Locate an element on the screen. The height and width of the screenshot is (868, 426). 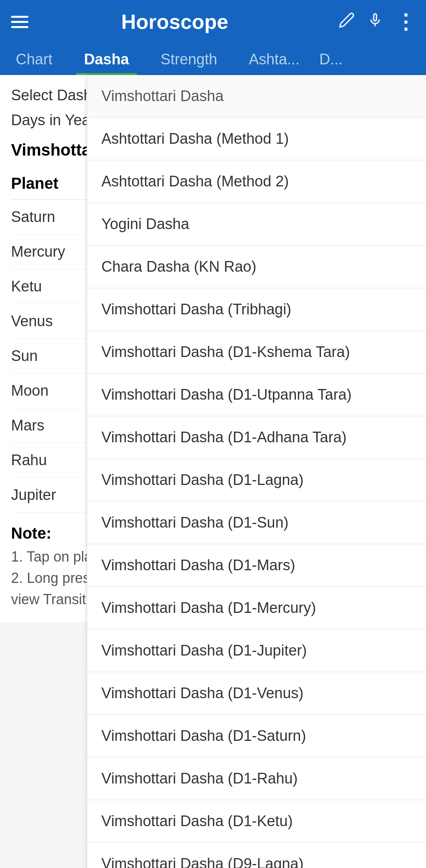
dropdown-item: Vimshottari Dasha (D1-Utpanna Tara) is located at coordinates (256, 395).